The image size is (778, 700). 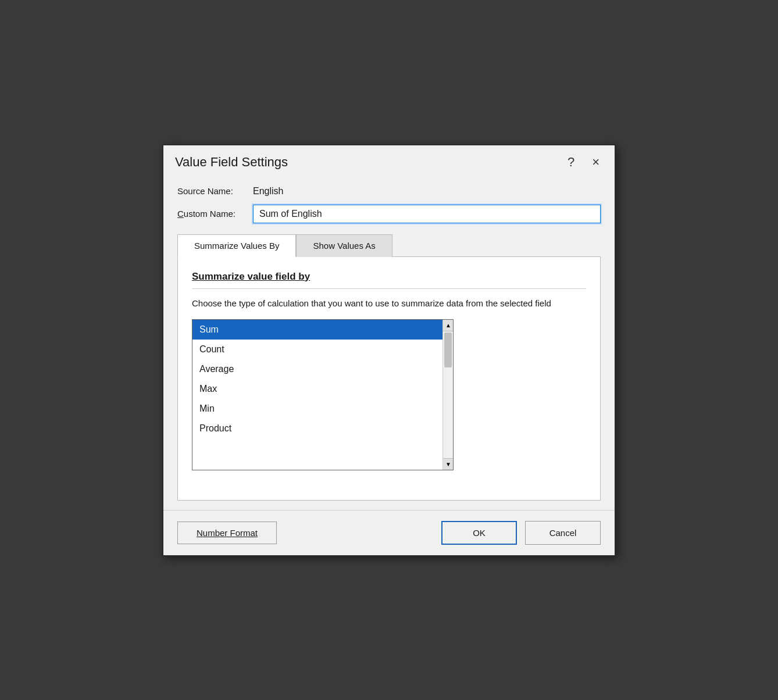 I want to click on footer-left: Number Format, so click(x=306, y=533).